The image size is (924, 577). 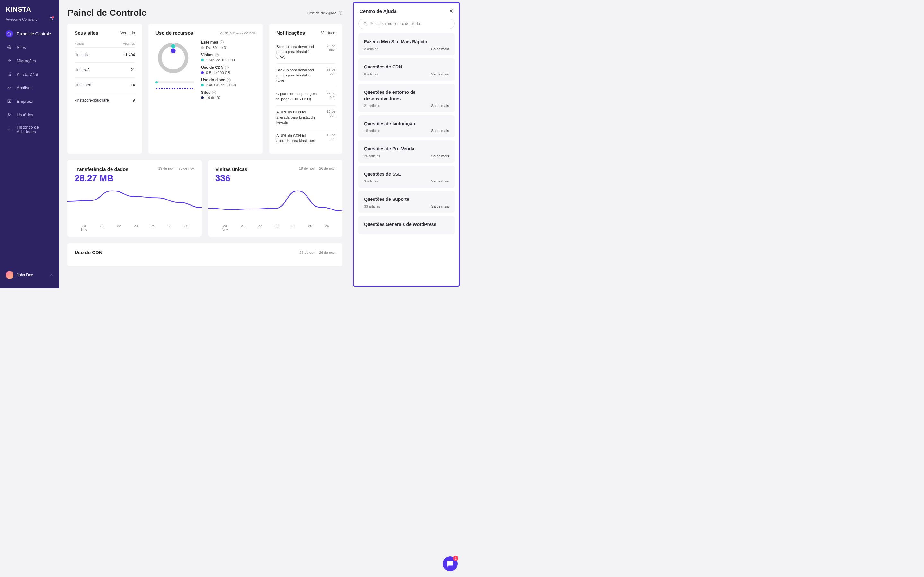 What do you see at coordinates (82, 55) in the screenshot?
I see `site-name: kinstalife` at bounding box center [82, 55].